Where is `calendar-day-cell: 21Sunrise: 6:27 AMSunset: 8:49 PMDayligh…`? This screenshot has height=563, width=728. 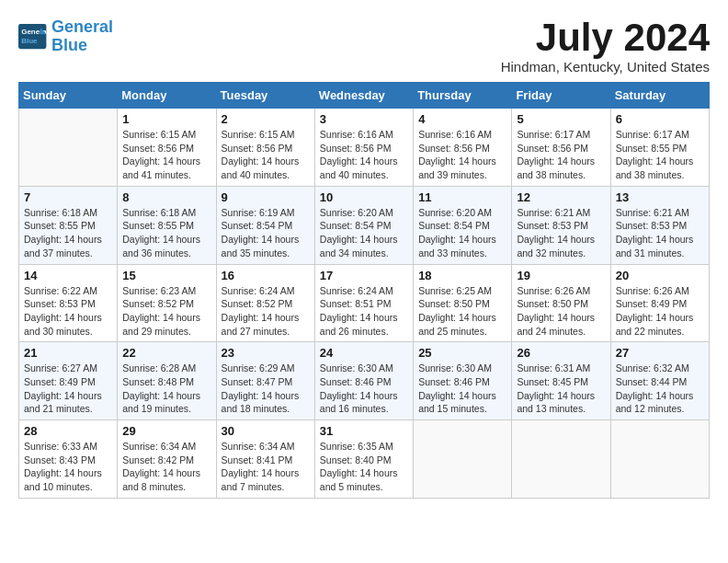
calendar-day-cell: 21Sunrise: 6:27 AMSunset: 8:49 PMDayligh… is located at coordinates (68, 381).